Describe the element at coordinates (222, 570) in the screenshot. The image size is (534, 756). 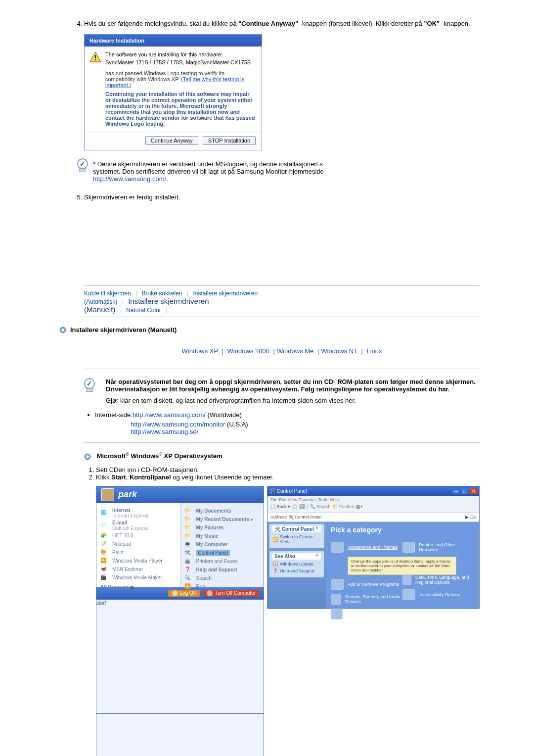
I see `start-help: ❓Help and Support` at that location.